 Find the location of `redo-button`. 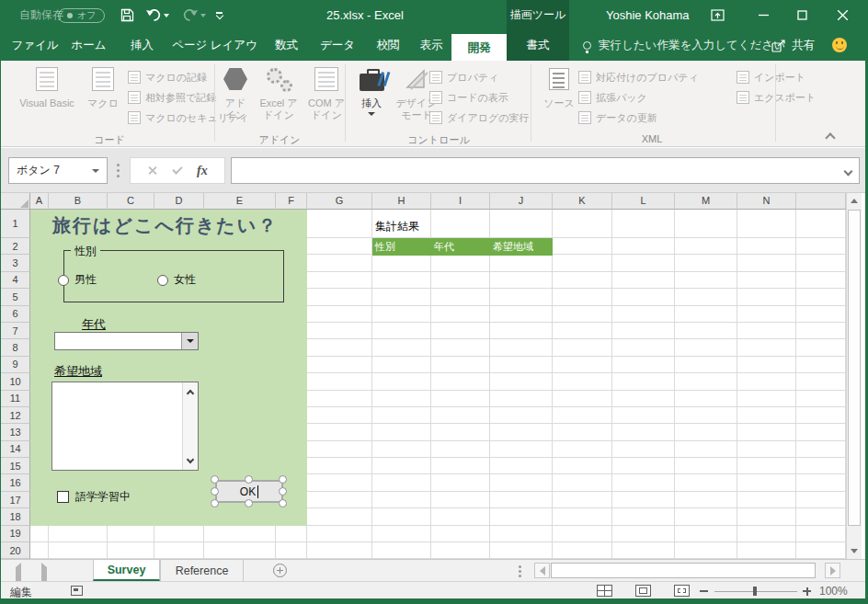

redo-button is located at coordinates (195, 15).